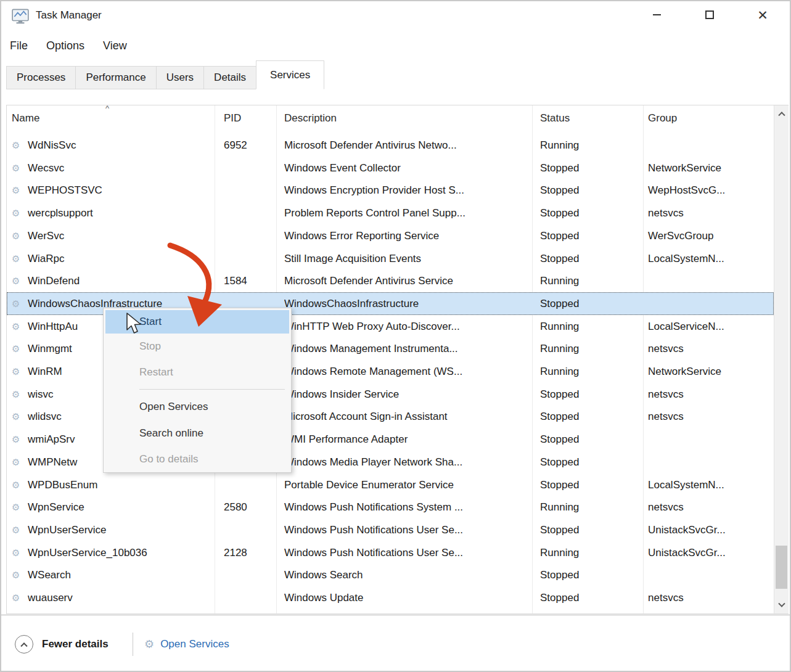  Describe the element at coordinates (20, 16) in the screenshot. I see `task-manager-app-icon` at that location.